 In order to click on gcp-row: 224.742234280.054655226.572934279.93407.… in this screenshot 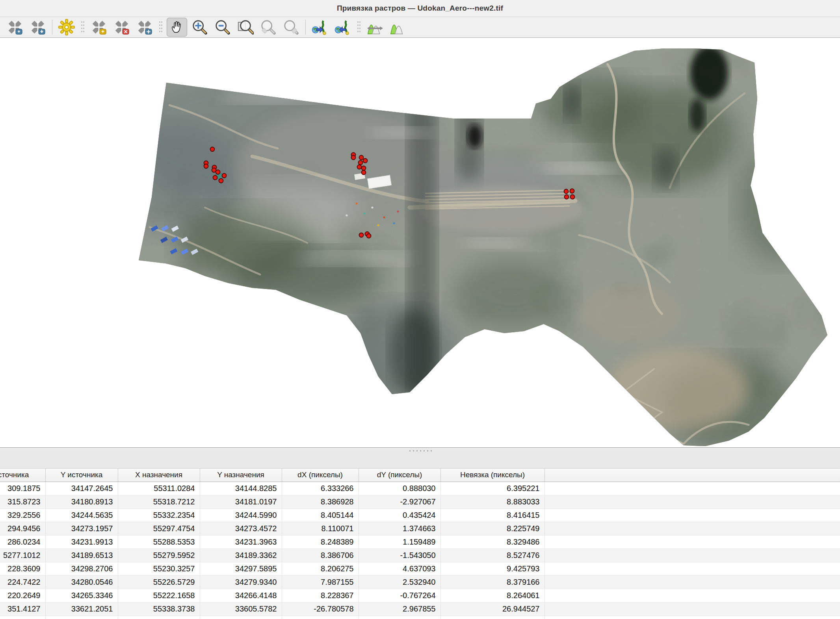, I will do `click(420, 582)`.